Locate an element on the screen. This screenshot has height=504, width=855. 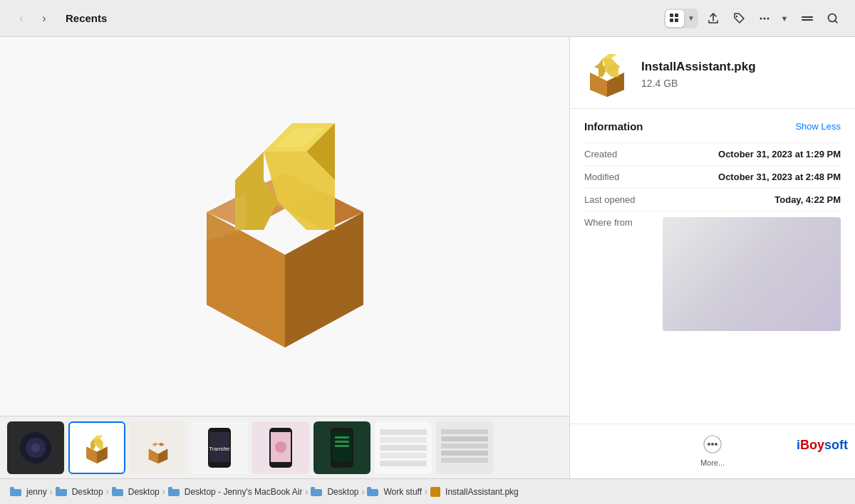
breadcrumb-jenny-label: jenny is located at coordinates (37, 492).